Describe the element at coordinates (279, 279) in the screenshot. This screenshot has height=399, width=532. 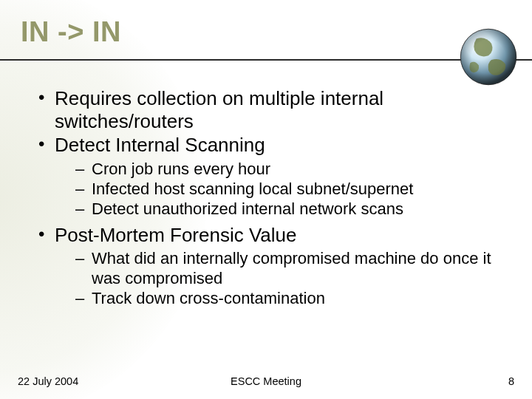
I see `sub-list: What did an internally compromised machi…` at that location.